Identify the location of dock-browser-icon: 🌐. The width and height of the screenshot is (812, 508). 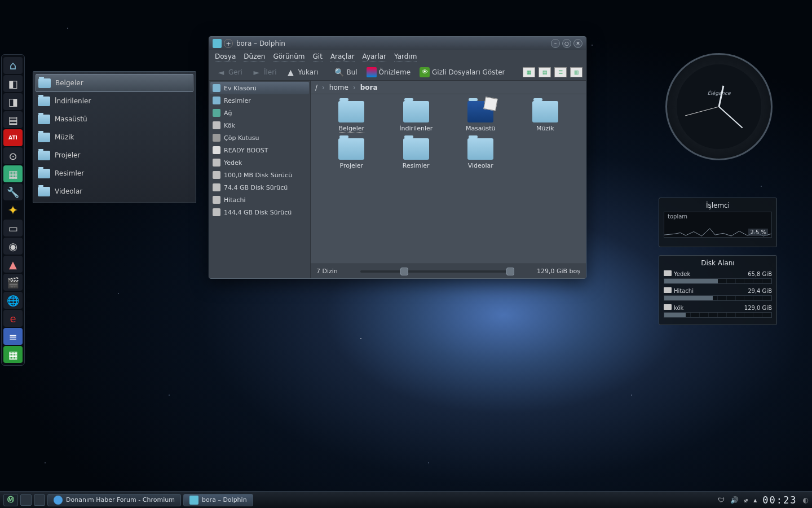
(13, 300).